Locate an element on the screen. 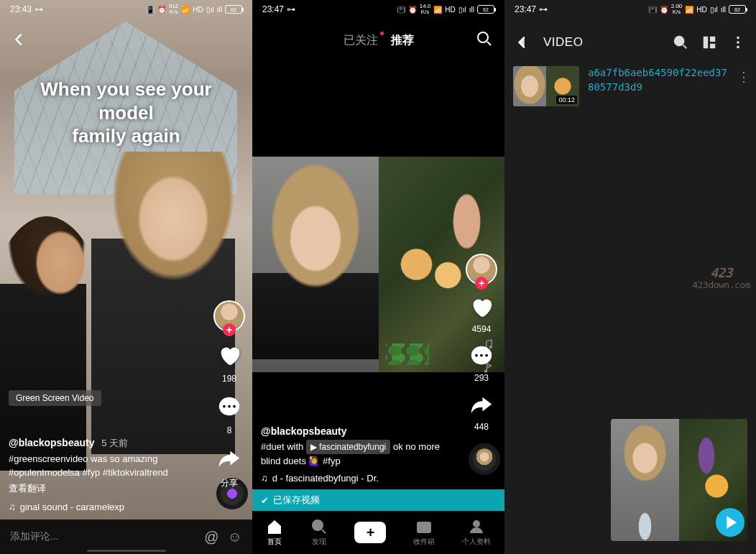 Image resolution: width=756 pixels, height=554 pixels. comment-count: 293 is located at coordinates (481, 378).